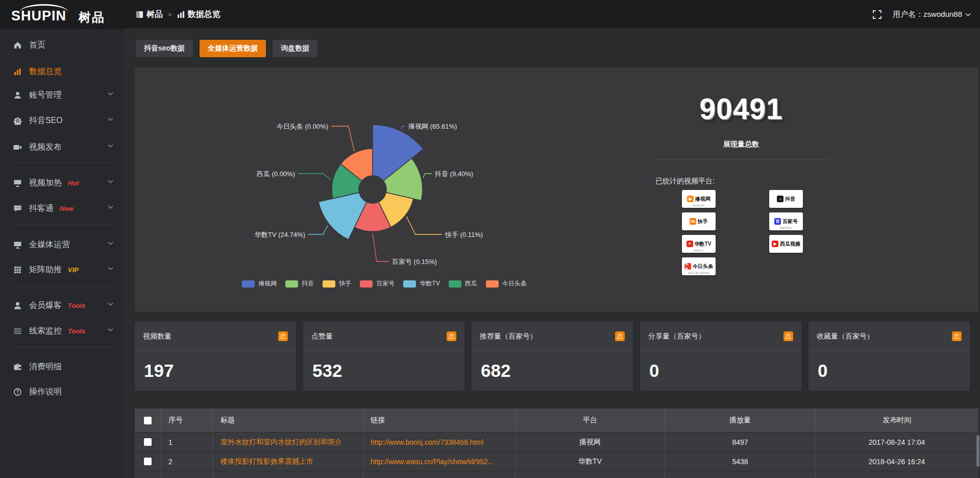  What do you see at coordinates (62, 147) in the screenshot?
I see `sidebar-item-5: 视频发布` at bounding box center [62, 147].